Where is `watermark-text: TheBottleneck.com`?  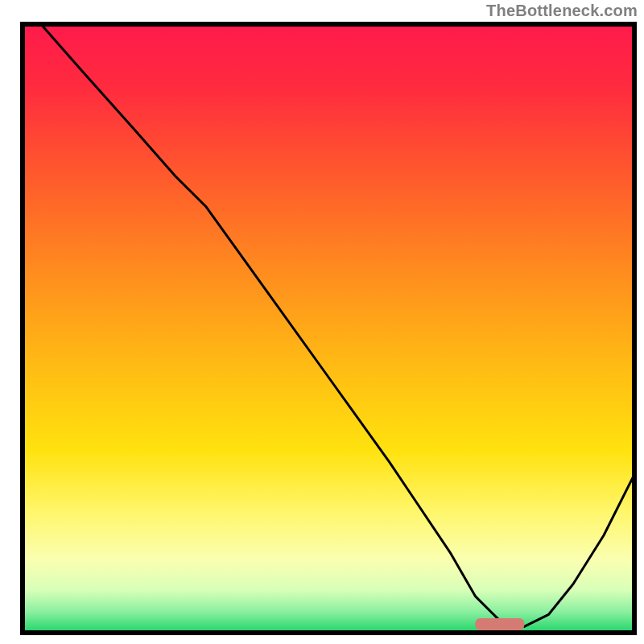 watermark-text: TheBottleneck.com is located at coordinates (562, 11).